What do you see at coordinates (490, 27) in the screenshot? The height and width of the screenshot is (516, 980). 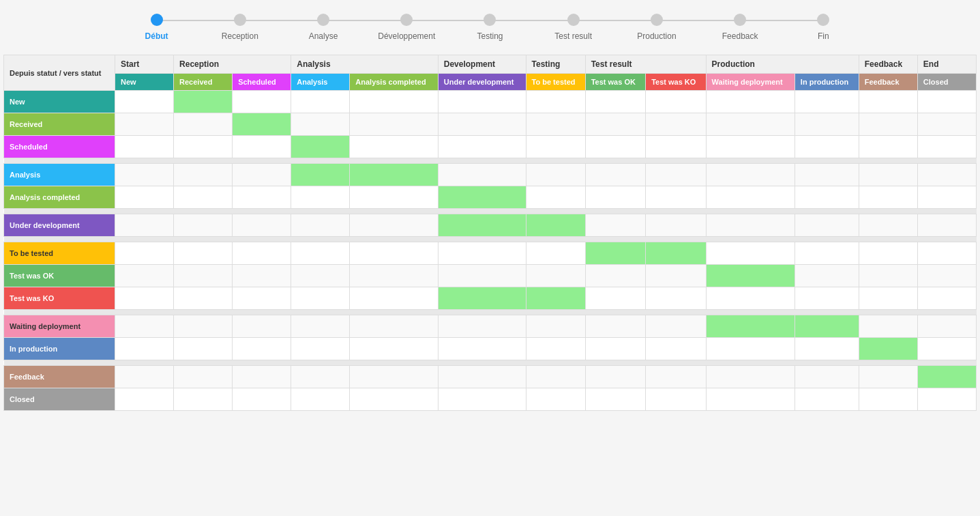 I see `progress-step-testing: Testing` at bounding box center [490, 27].